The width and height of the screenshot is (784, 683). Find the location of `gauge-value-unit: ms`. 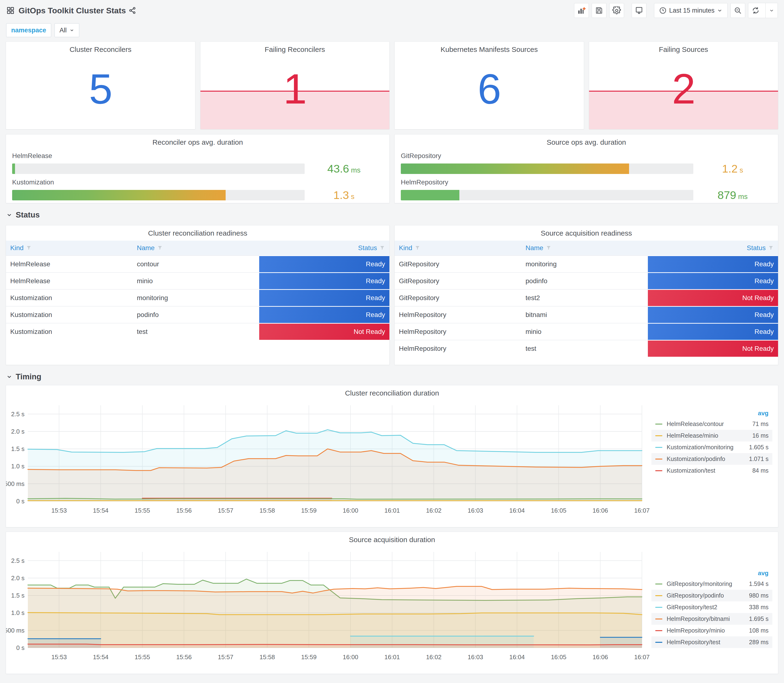

gauge-value-unit: ms is located at coordinates (356, 170).